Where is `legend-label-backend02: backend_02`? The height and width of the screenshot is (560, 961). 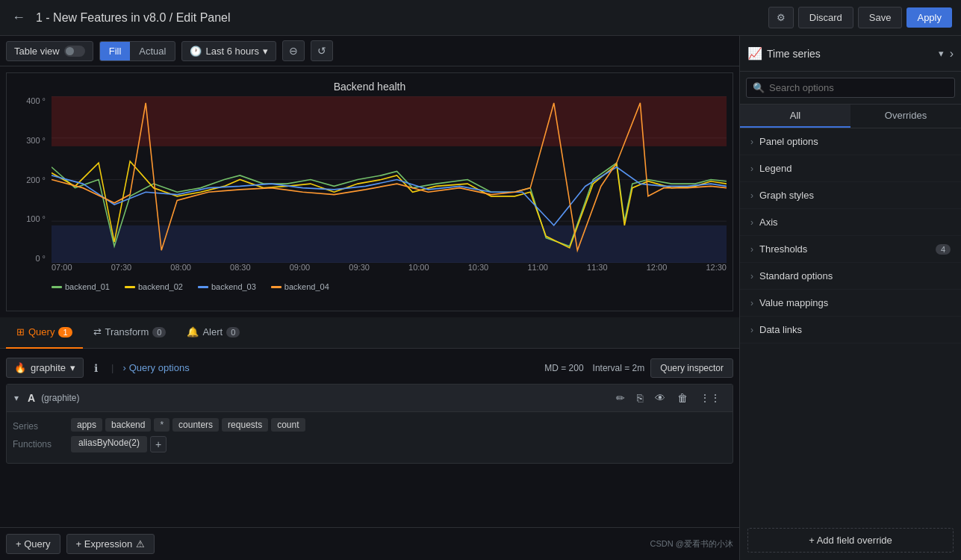 legend-label-backend02: backend_02 is located at coordinates (161, 287).